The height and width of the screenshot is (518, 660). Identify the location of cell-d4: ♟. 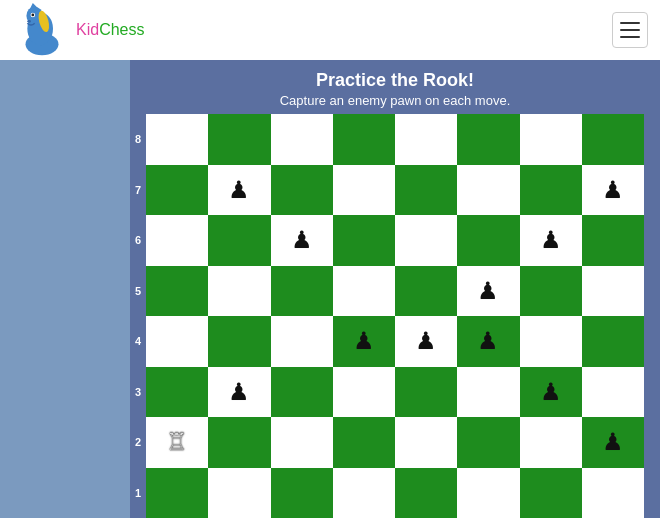
(364, 342).